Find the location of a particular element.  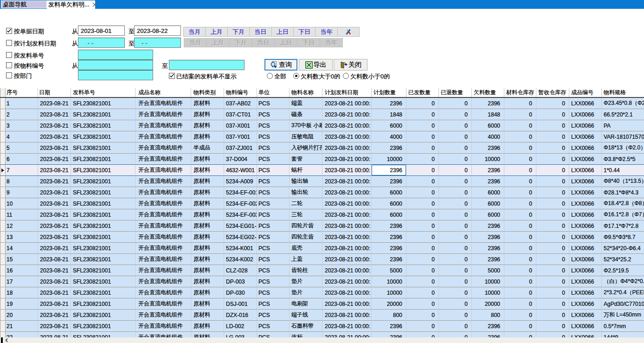

cell: 0.5*7mm is located at coordinates (623, 326).